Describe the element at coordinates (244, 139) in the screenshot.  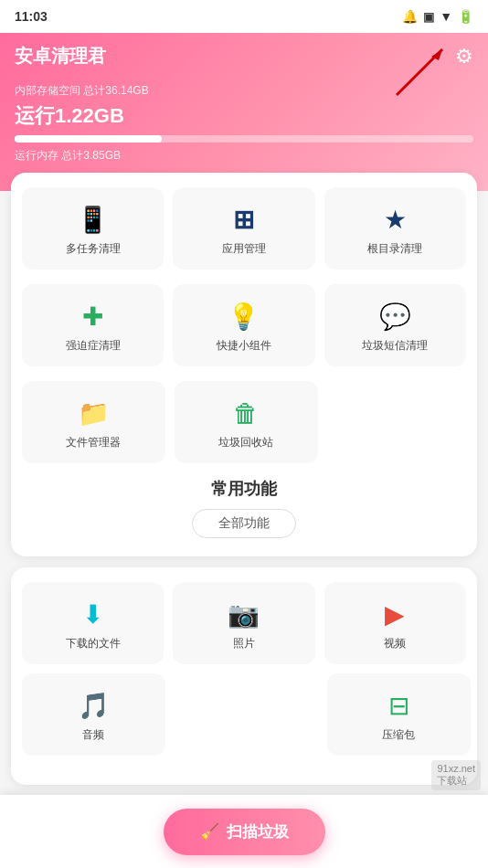
I see `memory-progress-bar` at that location.